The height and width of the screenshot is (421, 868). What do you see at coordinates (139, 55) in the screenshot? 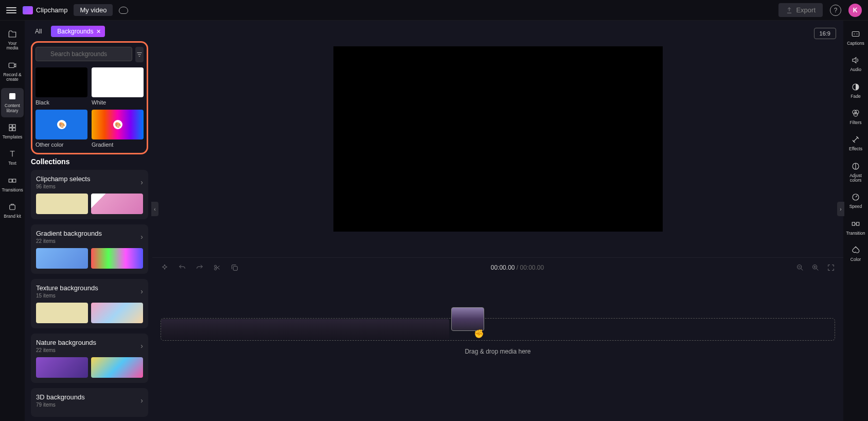
I see `filter-button` at bounding box center [139, 55].